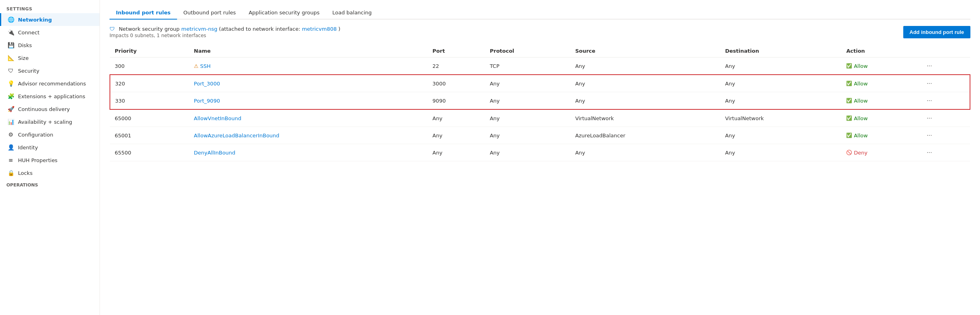  What do you see at coordinates (50, 135) in the screenshot?
I see `sidebar-item-configuration: ⚙️Configuration` at bounding box center [50, 135].